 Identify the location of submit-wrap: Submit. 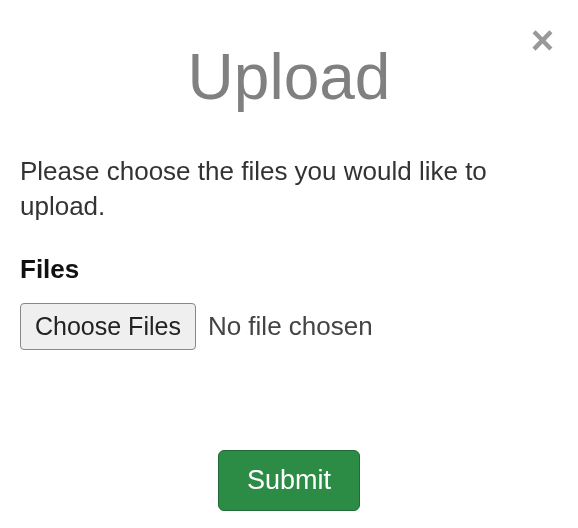
(289, 480).